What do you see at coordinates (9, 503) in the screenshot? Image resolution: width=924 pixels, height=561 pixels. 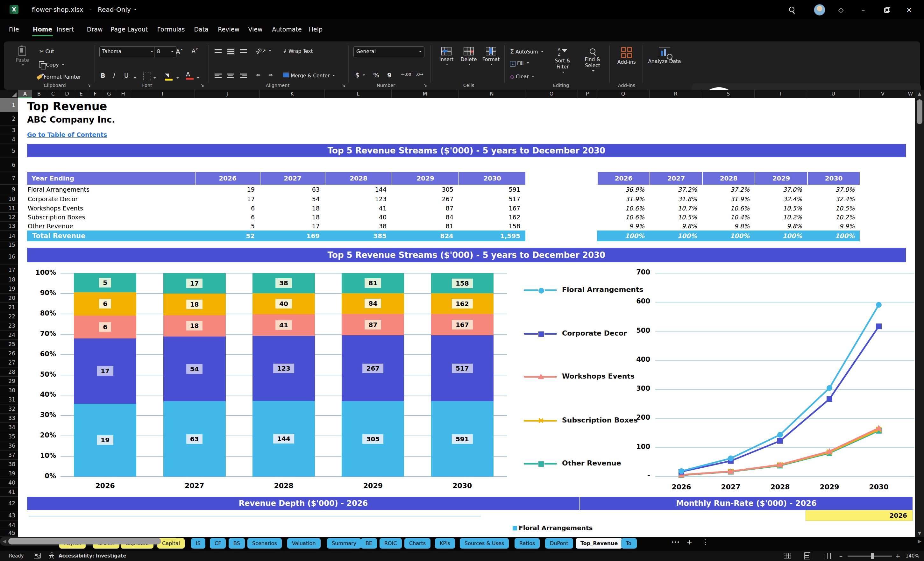 I see `row-header-42: 42` at bounding box center [9, 503].